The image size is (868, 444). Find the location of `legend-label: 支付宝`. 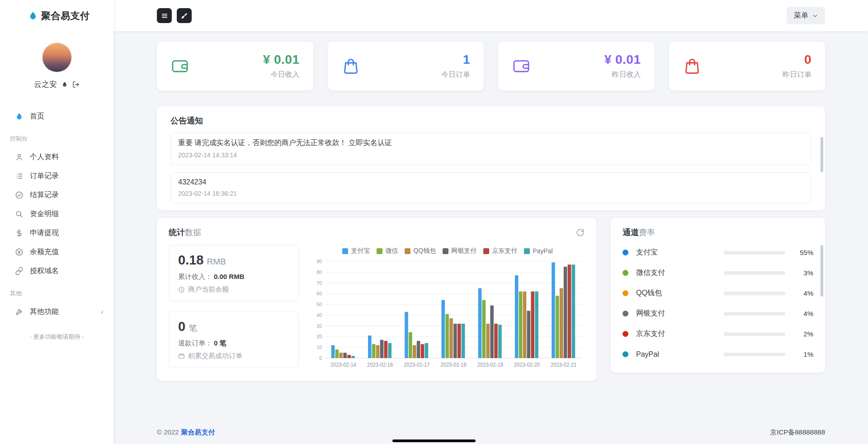

legend-label: 支付宝 is located at coordinates (360, 251).